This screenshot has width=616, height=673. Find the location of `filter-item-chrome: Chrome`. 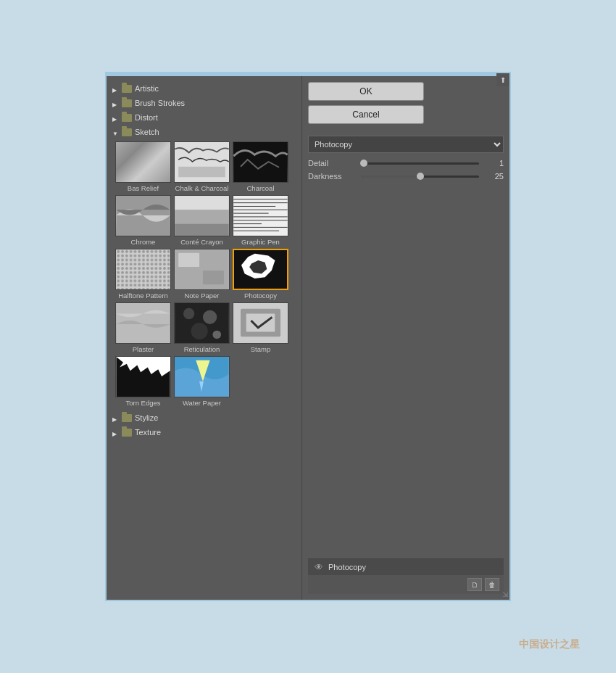

filter-item-chrome: Chrome is located at coordinates (143, 220).